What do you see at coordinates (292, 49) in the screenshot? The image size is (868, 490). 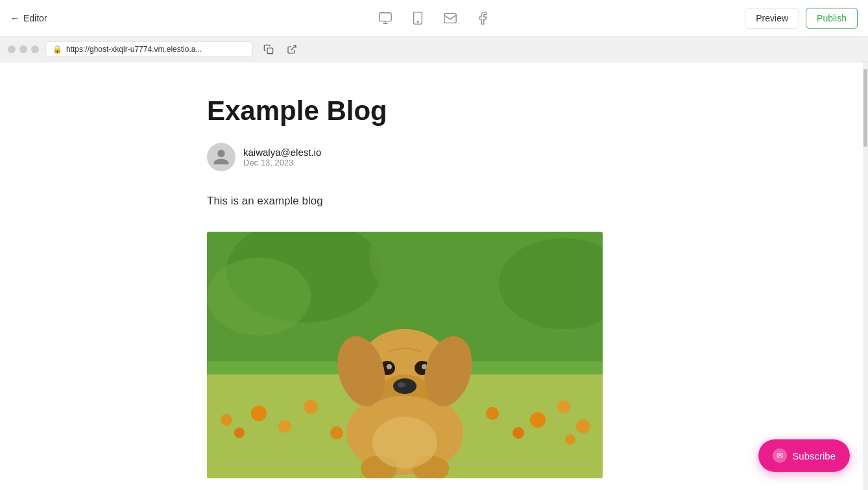 I see `open-external-button` at bounding box center [292, 49].